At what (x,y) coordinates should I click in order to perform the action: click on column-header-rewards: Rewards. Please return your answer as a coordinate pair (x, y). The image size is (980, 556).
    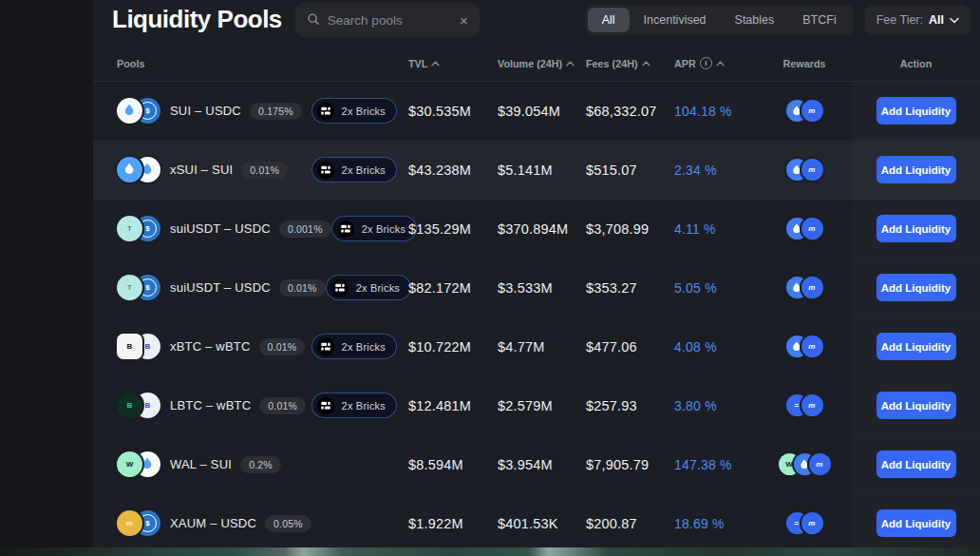
    Looking at the image, I should click on (804, 64).